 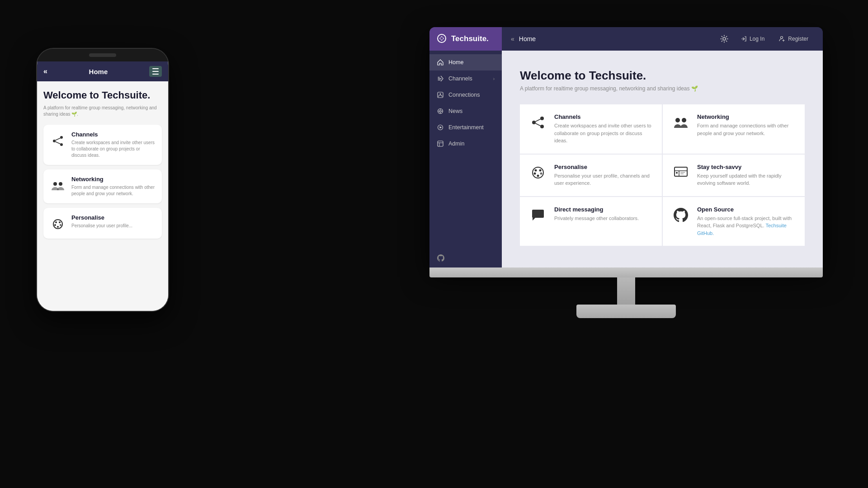 What do you see at coordinates (734, 129) in the screenshot?
I see `feature-card-networking: Networking Form and manage connections w…` at bounding box center [734, 129].